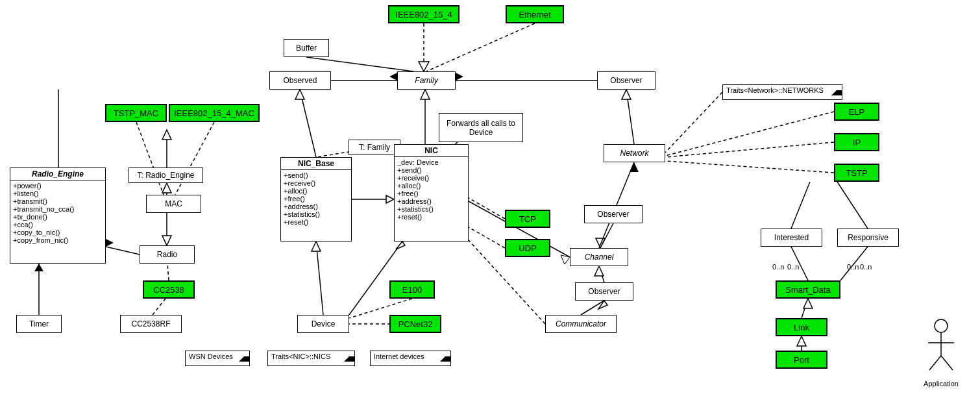 This screenshot has width=980, height=396. What do you see at coordinates (857, 142) in the screenshot?
I see `ip-box: IP` at bounding box center [857, 142].